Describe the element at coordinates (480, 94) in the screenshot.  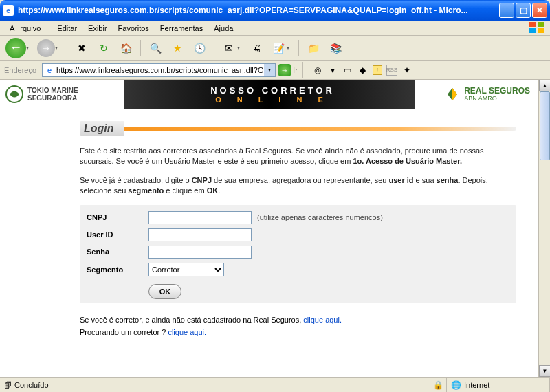
I see `logo-real-seguros: REAL SEGUROSABN AMRO` at that location.